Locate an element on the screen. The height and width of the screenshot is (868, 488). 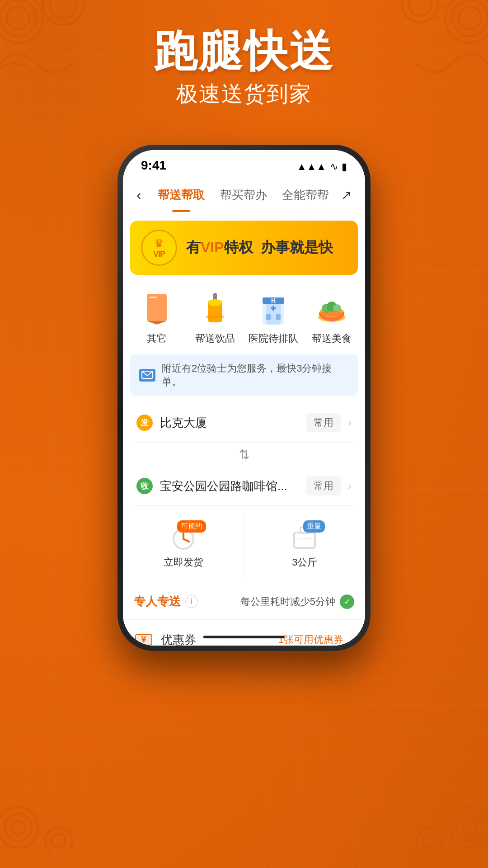
swap-icon: ⇅ is located at coordinates (244, 455).